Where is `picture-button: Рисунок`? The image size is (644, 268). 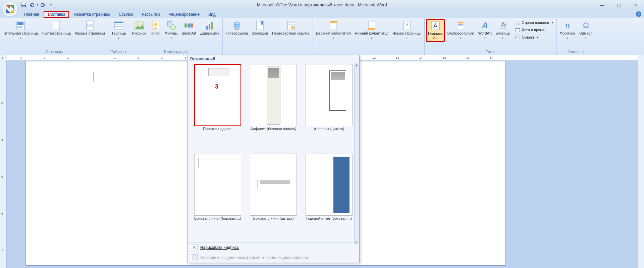 picture-button: Рисунок is located at coordinates (139, 28).